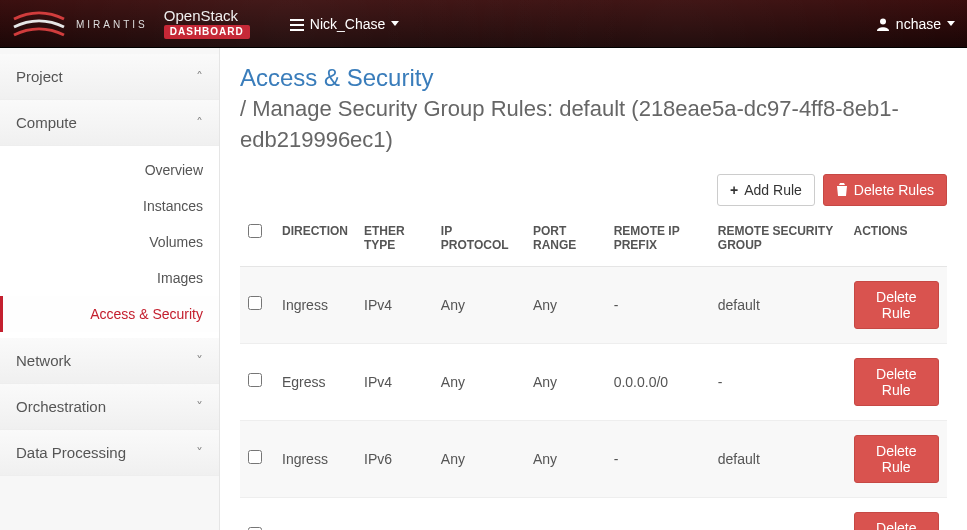 This screenshot has width=967, height=530. What do you see at coordinates (110, 242) in the screenshot?
I see `sidebar-sublist-compute: Overview Instances Volumes Images Access…` at bounding box center [110, 242].